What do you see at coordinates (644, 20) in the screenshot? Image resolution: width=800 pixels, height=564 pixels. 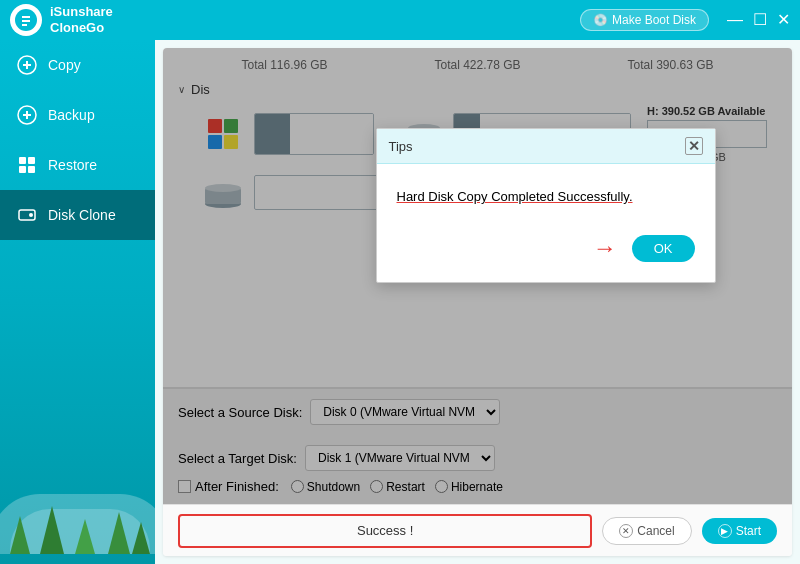 I see `make-boot-disk-button: 💿 Make Boot Disk` at bounding box center [644, 20].